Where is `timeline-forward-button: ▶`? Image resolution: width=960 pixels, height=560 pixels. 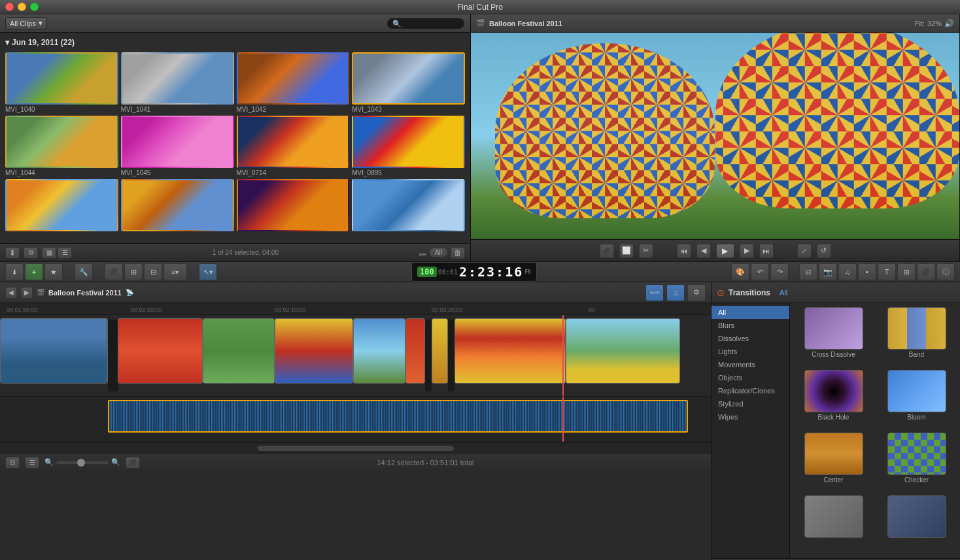
timeline-forward-button: ▶ is located at coordinates (27, 293).